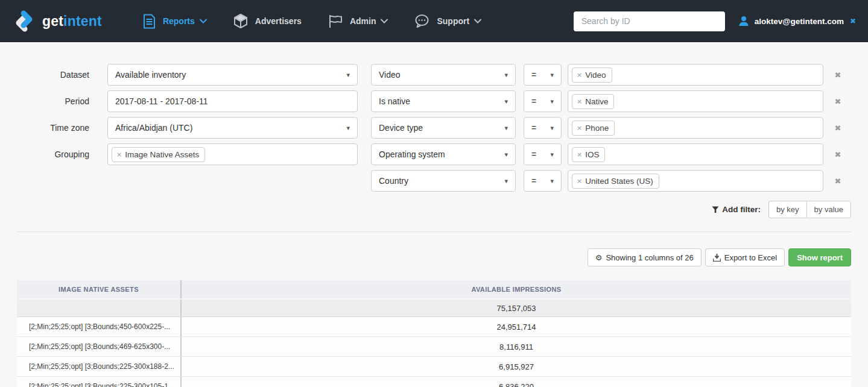 This screenshot has height=387, width=868. I want to click on filter-values-input: ×Phone, so click(695, 128).